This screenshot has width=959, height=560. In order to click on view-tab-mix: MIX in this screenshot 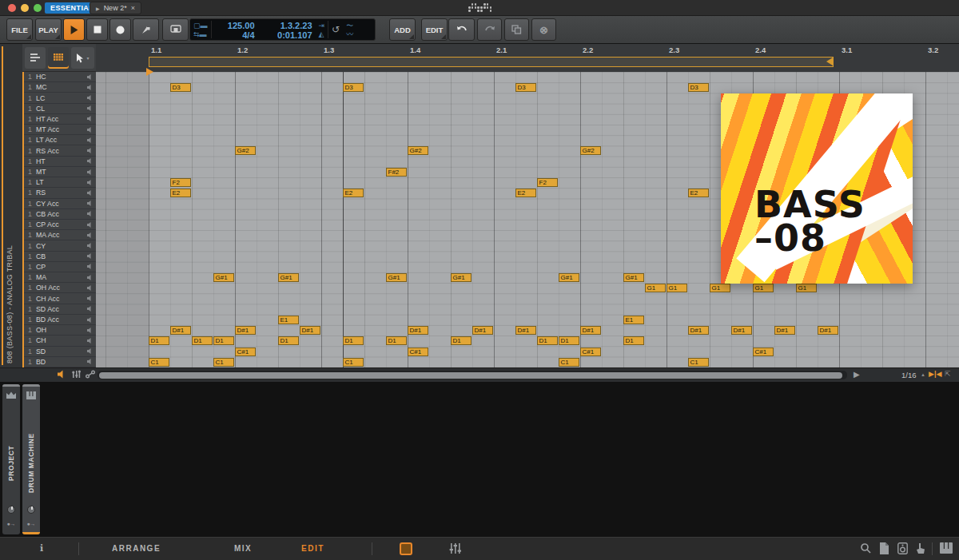, I will do `click(243, 548)`.